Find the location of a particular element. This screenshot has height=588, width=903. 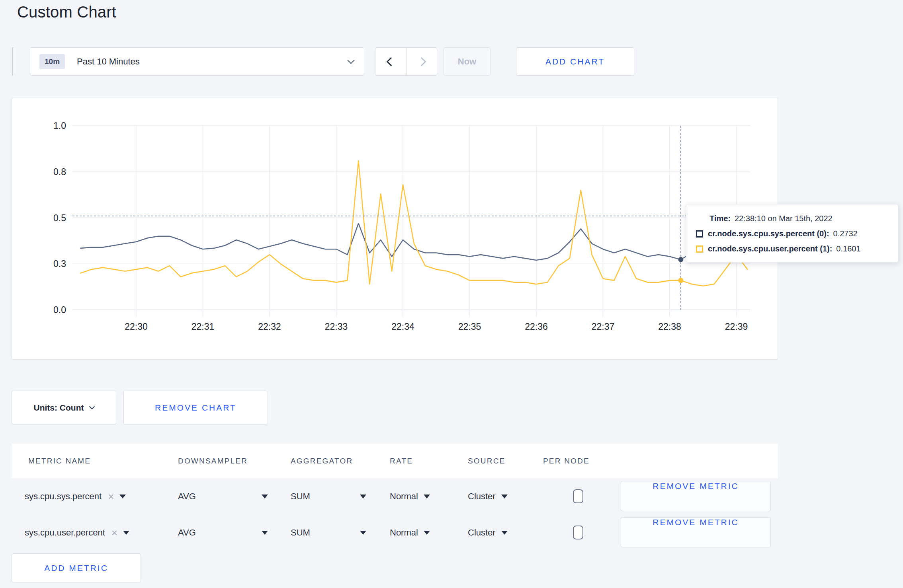

column-header-aggregator: AGGREGATOR is located at coordinates (322, 461).